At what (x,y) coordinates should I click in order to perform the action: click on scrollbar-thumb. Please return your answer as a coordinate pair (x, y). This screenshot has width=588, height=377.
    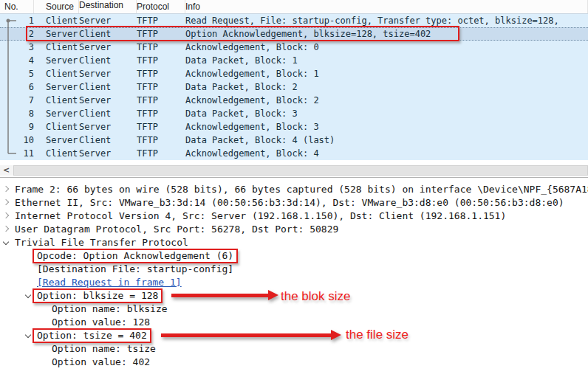
    Looking at the image, I should click on (301, 170).